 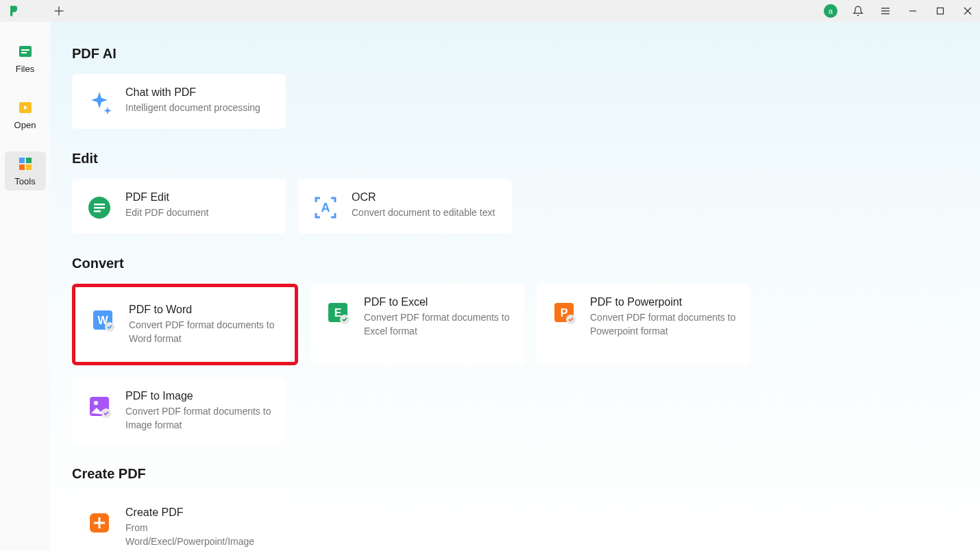 I want to click on card-desc: Edit PDF document, so click(x=167, y=213).